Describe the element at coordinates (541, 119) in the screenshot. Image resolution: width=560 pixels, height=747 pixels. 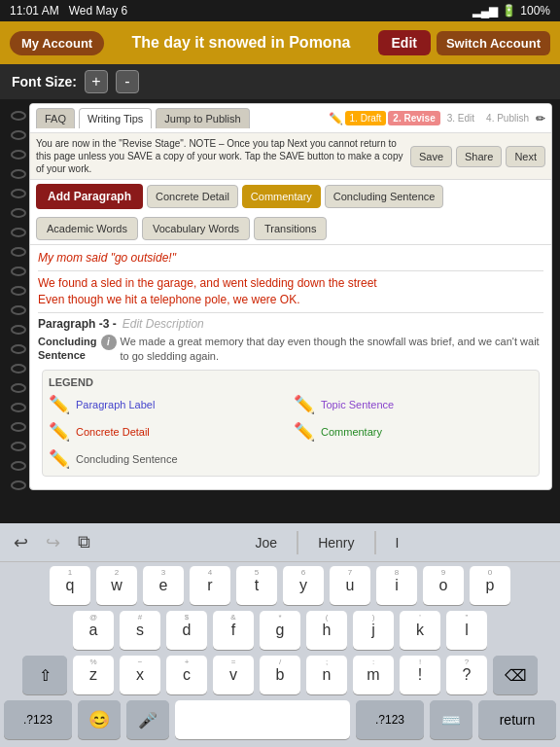
I see `pencil-end-icon: ✏` at that location.